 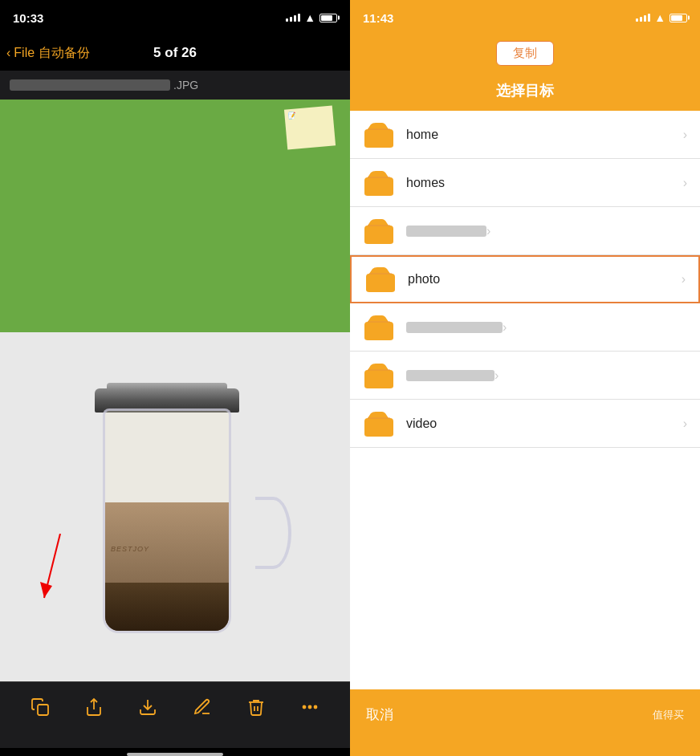 I want to click on left-status-bar: 10:33 ▲, so click(x=175, y=18).